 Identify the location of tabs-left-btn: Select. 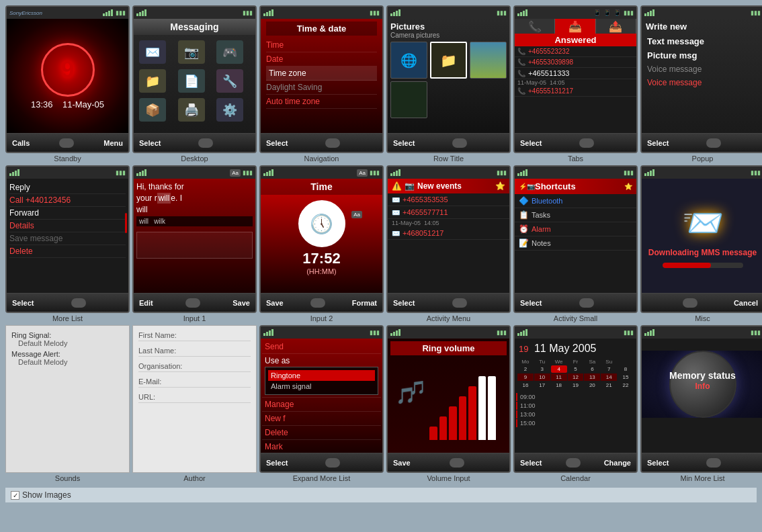
(531, 143).